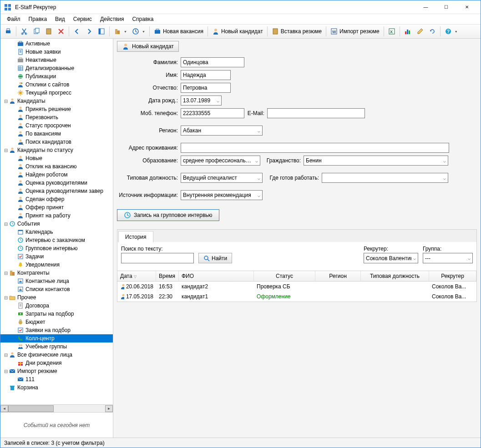 The height and width of the screenshot is (448, 481). Describe the element at coordinates (222, 131) in the screenshot. I see `region-select: Абакан` at that location.